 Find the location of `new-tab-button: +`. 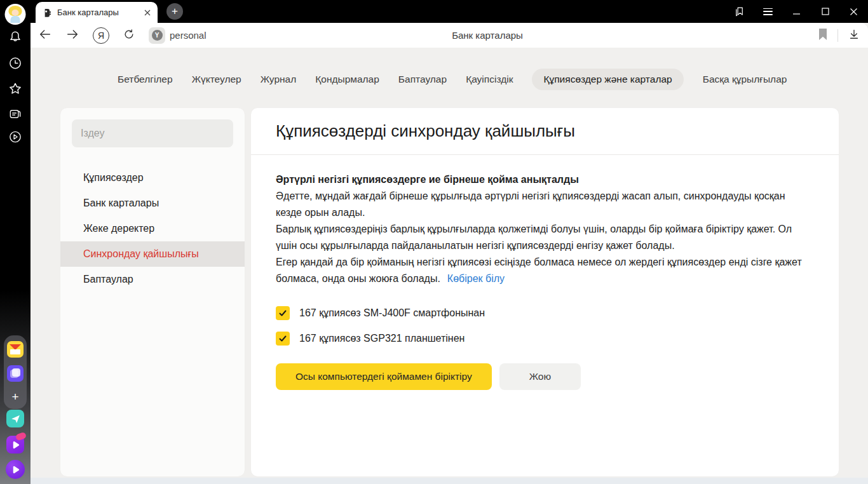

new-tab-button: + is located at coordinates (175, 11).